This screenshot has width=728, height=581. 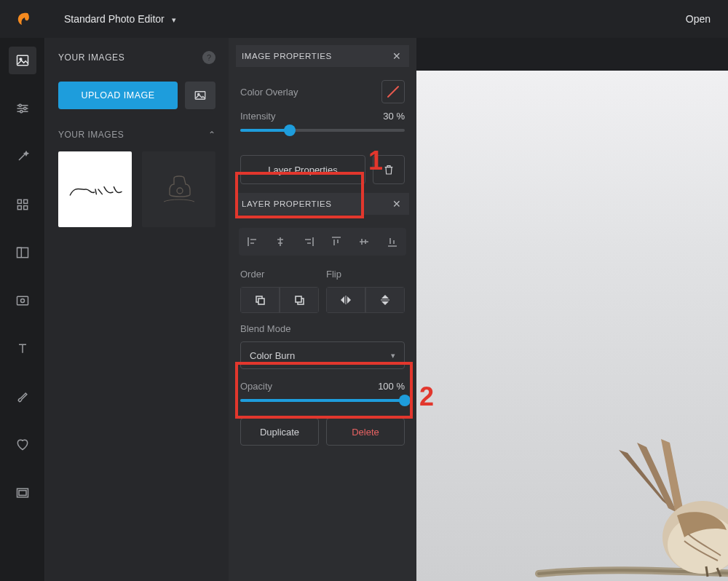 I want to click on image-thumbnails, so click(x=137, y=189).